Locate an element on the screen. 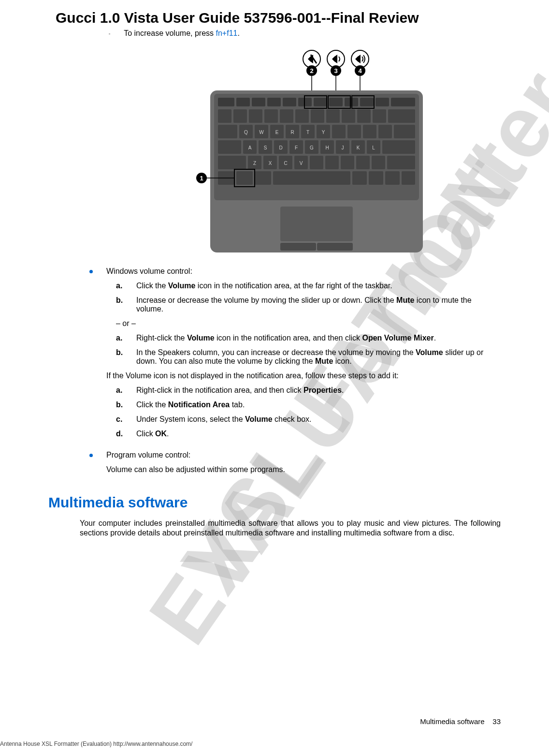 Image resolution: width=549 pixels, height=756 pixels. footer-right: Multimedia software 33 is located at coordinates (460, 722).